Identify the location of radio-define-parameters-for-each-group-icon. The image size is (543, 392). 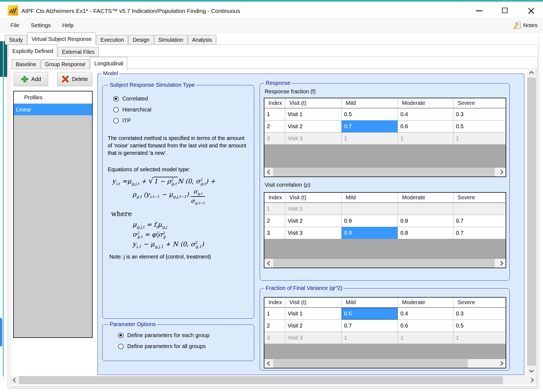
(121, 335).